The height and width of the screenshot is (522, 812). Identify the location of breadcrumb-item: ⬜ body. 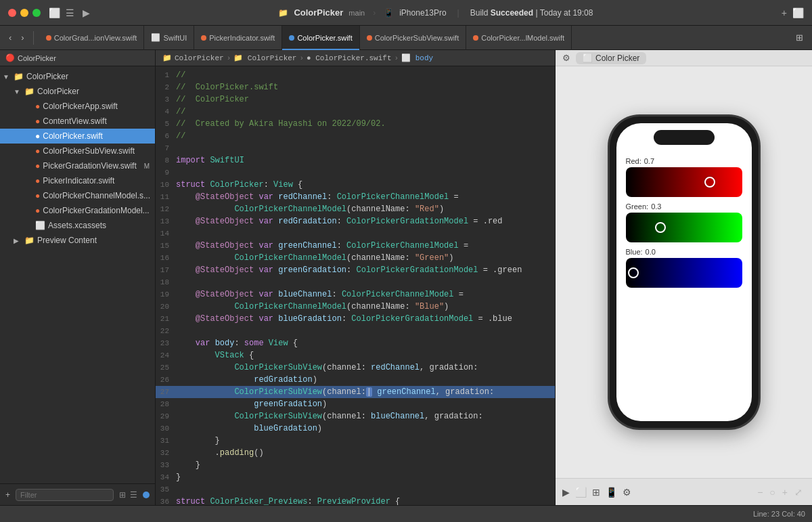
(417, 58).